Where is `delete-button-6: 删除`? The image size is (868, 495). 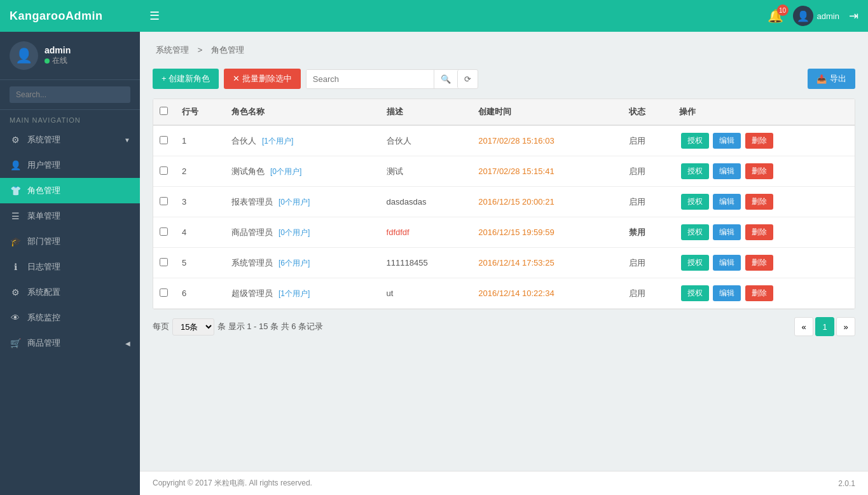
delete-button-6: 删除 is located at coordinates (759, 294).